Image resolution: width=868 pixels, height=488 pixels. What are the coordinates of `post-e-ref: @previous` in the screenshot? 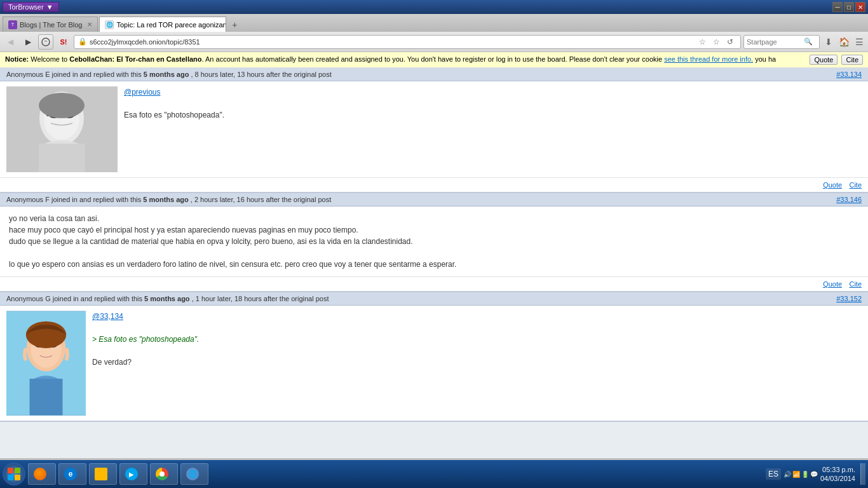 It's located at (142, 92).